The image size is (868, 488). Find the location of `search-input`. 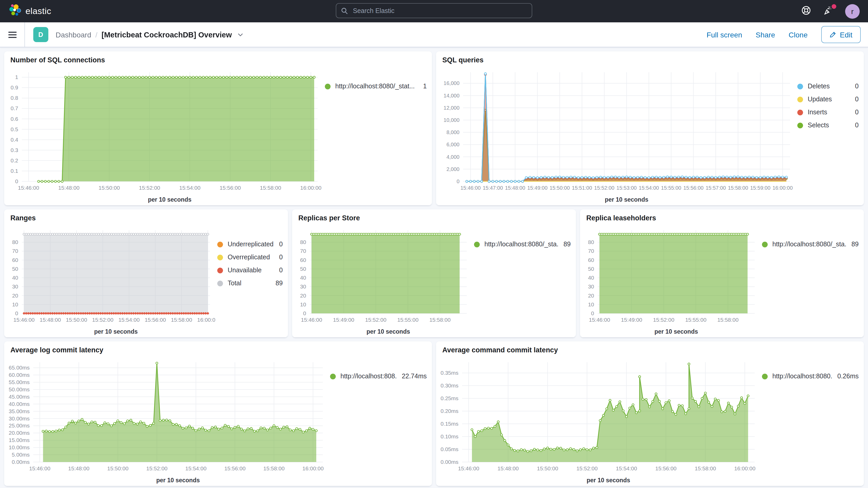

search-input is located at coordinates (439, 11).